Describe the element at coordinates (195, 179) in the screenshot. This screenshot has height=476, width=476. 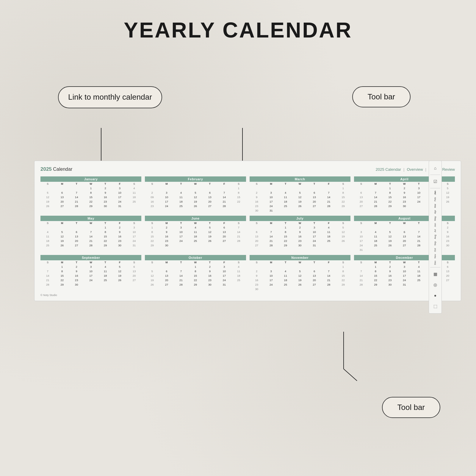
I see `month-name-february: February` at that location.